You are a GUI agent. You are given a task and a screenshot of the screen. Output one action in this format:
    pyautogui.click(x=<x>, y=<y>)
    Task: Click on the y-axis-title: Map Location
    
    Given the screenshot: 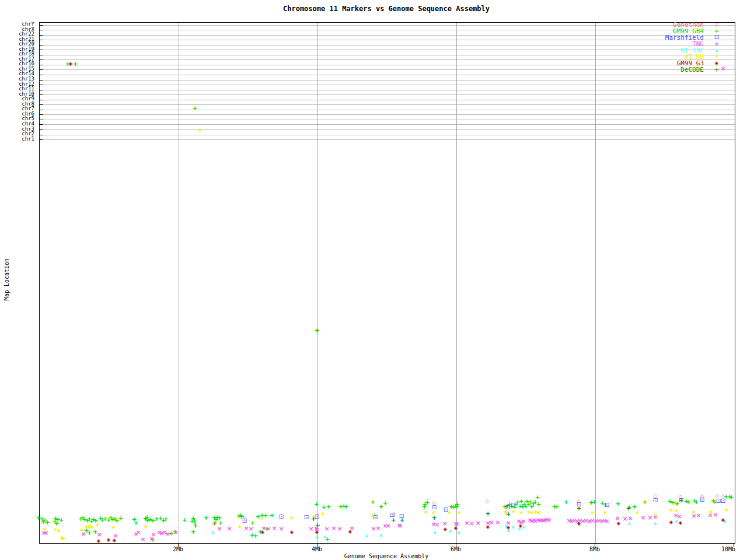 What is the action you would take?
    pyautogui.click(x=7, y=279)
    